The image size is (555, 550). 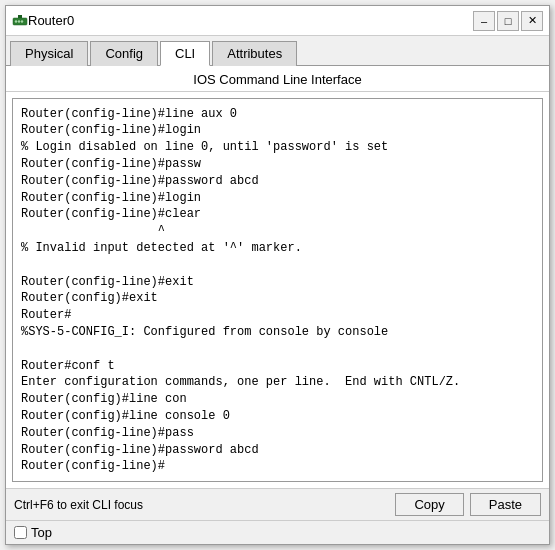 What do you see at coordinates (484, 21) in the screenshot?
I see `minimize-button: –` at bounding box center [484, 21].